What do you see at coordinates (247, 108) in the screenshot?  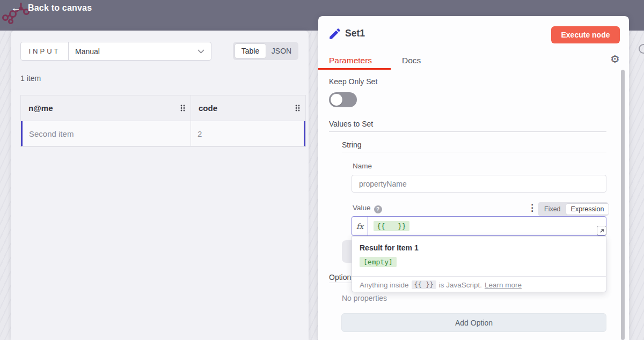 I see `column-header-label: code` at bounding box center [247, 108].